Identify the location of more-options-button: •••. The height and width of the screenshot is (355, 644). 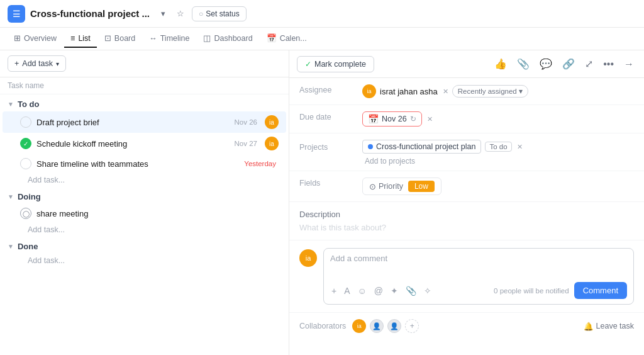
(609, 64).